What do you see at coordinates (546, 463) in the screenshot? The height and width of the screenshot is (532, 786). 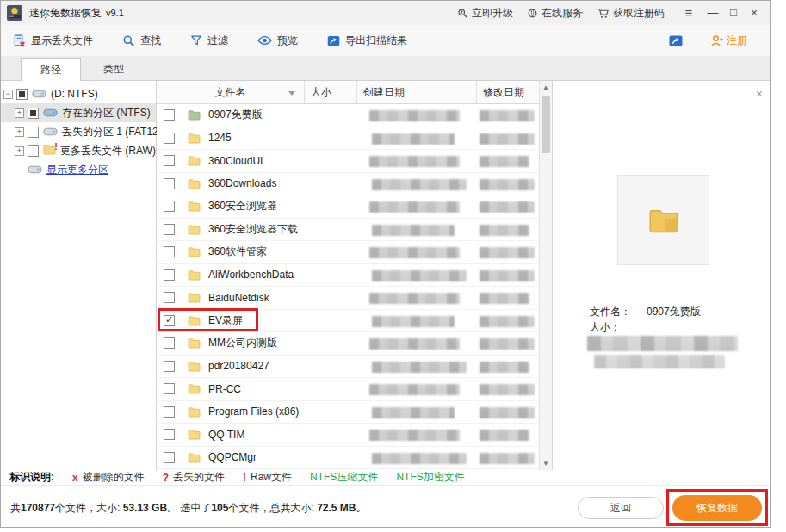 I see `scroll-down-icon: ▼` at bounding box center [546, 463].